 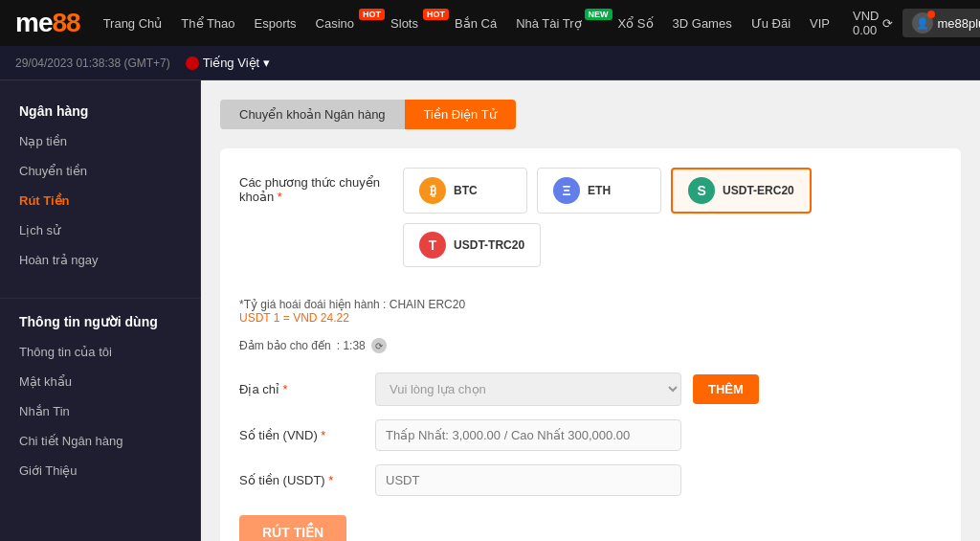 I want to click on notif-dot, so click(x=931, y=14).